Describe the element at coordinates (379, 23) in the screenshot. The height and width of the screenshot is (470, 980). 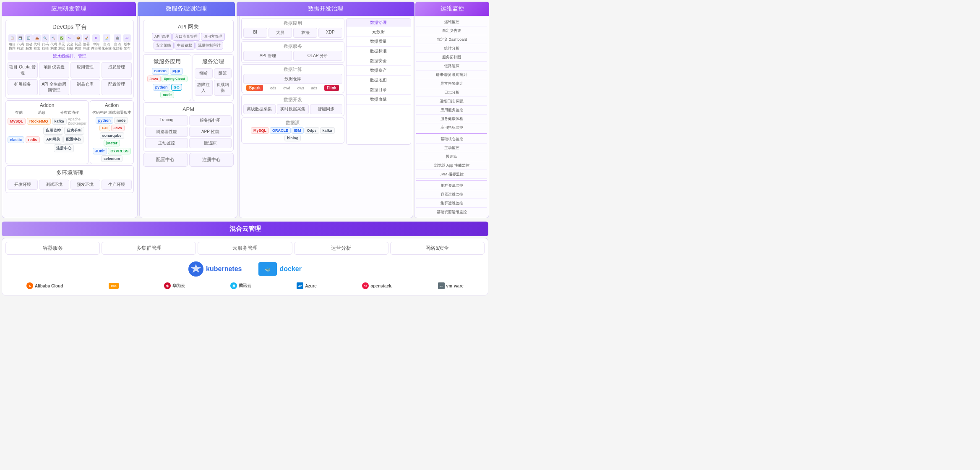
I see `data-governance-title: 数据治理` at that location.